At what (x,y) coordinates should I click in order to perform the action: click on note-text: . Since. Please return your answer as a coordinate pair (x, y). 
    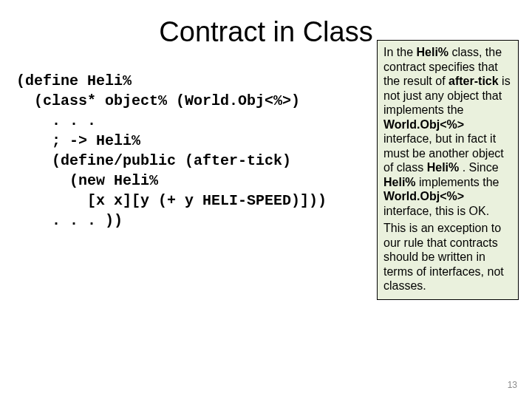
    Looking at the image, I should click on (479, 167).